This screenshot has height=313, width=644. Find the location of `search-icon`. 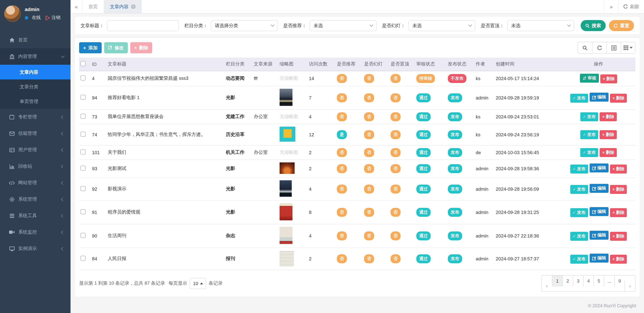

search-icon is located at coordinates (585, 48).